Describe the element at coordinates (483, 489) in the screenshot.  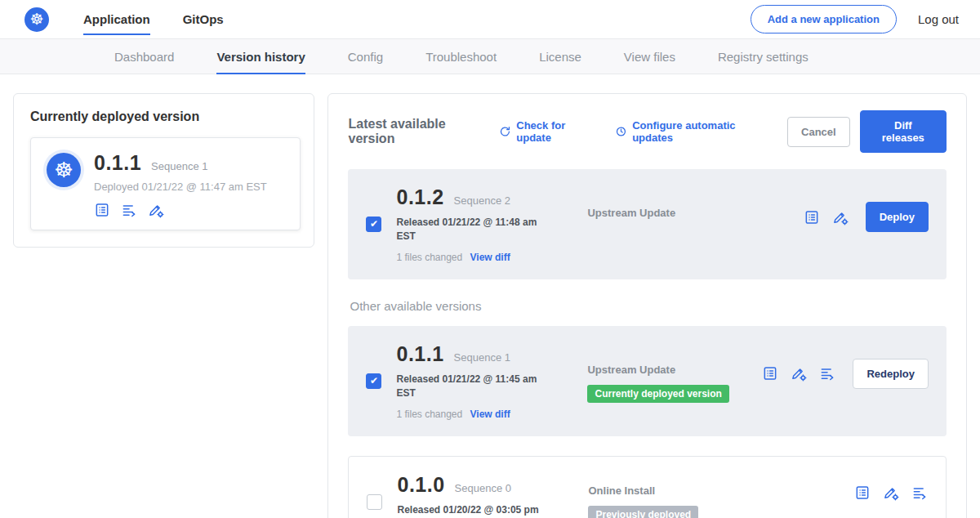
I see `sequence-label: Sequence 0` at that location.